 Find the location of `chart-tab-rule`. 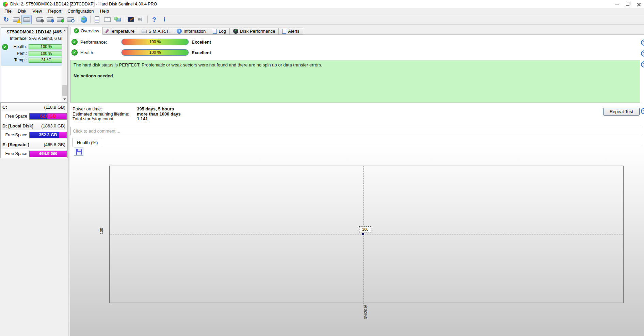

chart-tab-rule is located at coordinates (355, 146).